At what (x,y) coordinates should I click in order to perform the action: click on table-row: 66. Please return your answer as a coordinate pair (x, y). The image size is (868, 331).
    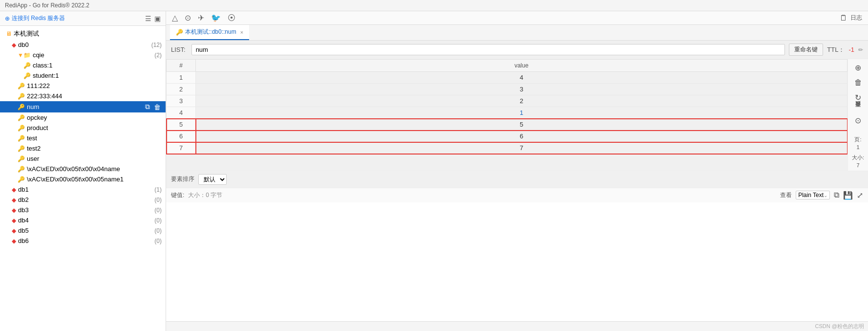
    Looking at the image, I should click on (507, 136).